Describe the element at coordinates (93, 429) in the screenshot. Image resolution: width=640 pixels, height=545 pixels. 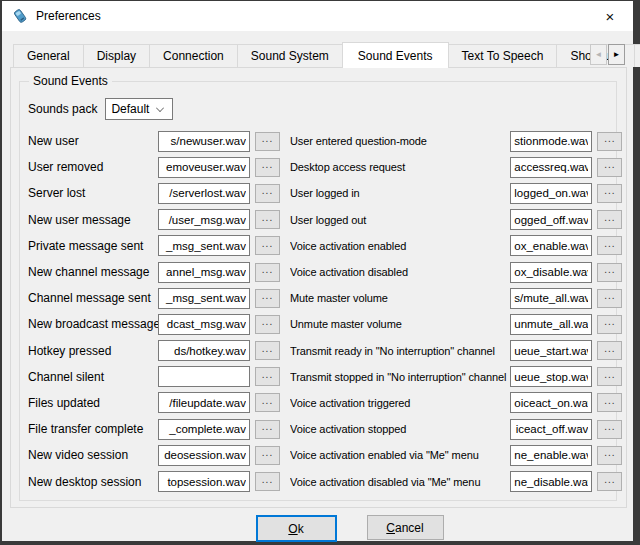
I see `event-label: File transfer complete` at that location.